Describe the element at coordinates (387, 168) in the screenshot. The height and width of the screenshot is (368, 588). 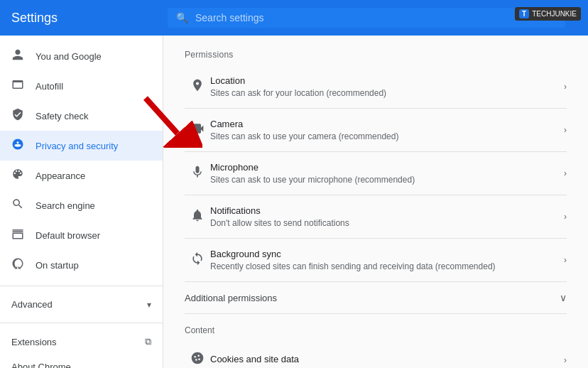
I see `microphone-name: Microphone` at that location.